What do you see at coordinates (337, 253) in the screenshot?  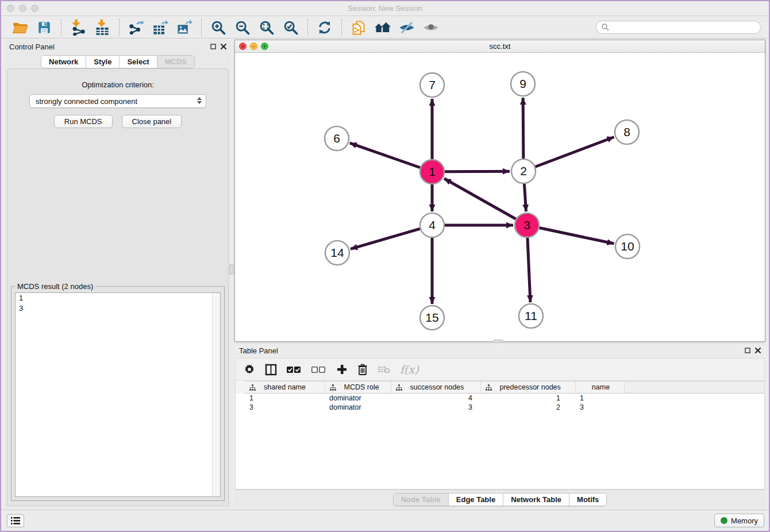 I see `graph-node-14: 14` at bounding box center [337, 253].